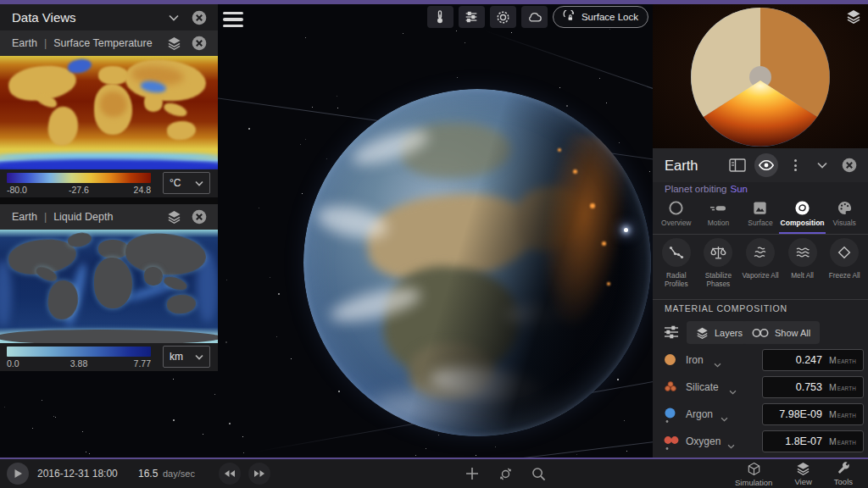 Image resolution: width=868 pixels, height=488 pixels. Describe the element at coordinates (822, 165) in the screenshot. I see `collapse-object-panel-button` at that location.